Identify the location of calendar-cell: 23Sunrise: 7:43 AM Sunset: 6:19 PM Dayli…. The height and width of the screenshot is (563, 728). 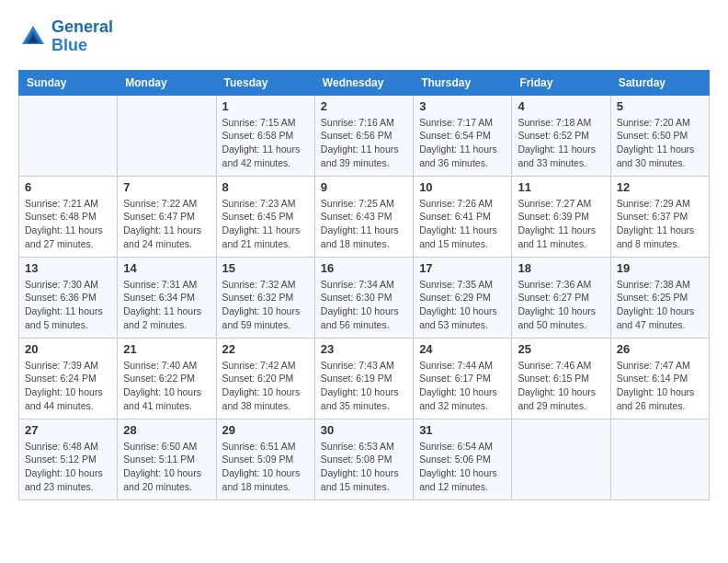
(364, 378).